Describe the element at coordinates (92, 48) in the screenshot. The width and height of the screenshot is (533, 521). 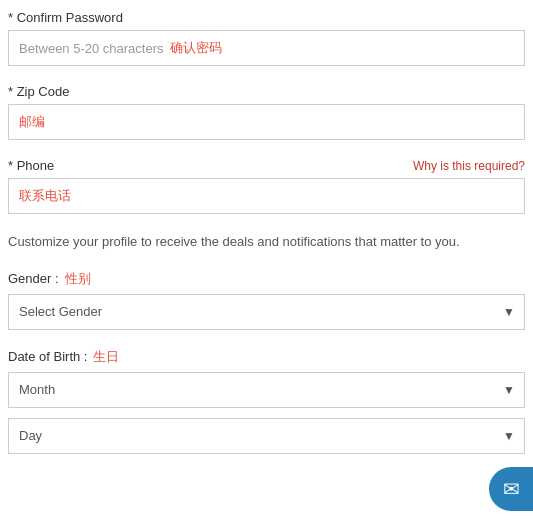
I see `confirm-password-placeholder: Between 5-20 characters` at that location.